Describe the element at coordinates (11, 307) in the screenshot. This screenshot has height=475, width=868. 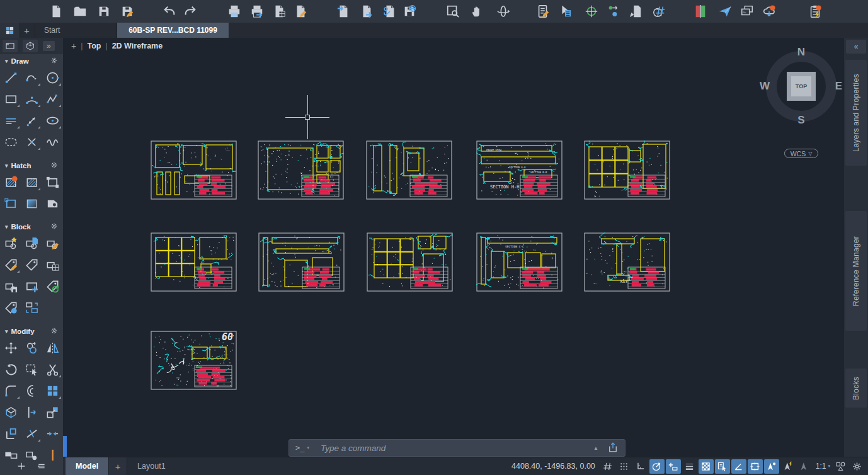
I see `tool-annotative-block` at that location.